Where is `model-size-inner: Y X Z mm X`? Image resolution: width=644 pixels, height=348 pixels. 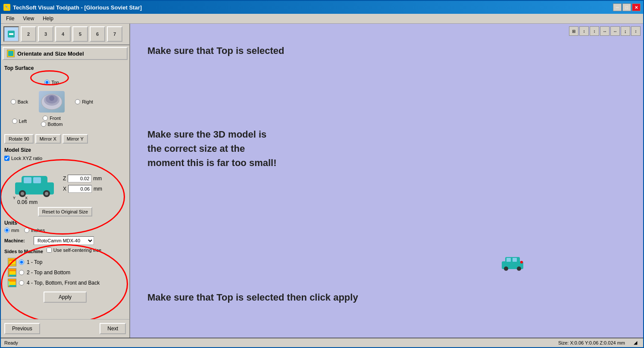
model-size-inner: Y X Z mm X is located at coordinates (65, 183).